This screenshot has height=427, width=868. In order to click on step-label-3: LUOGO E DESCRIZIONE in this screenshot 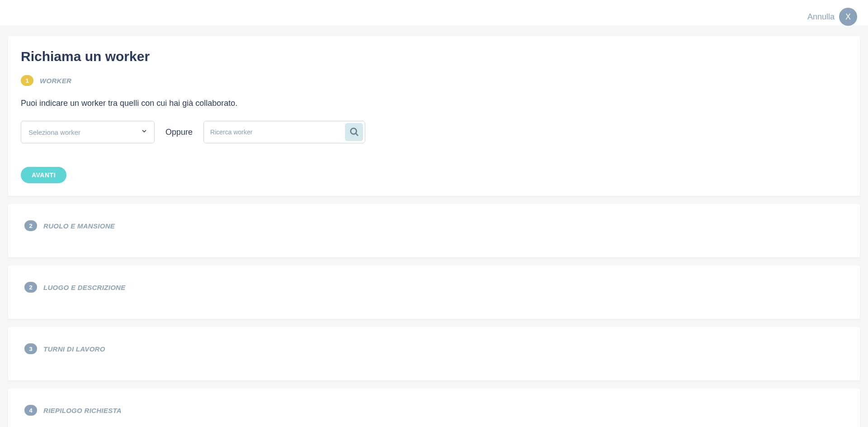, I will do `click(85, 288)`.